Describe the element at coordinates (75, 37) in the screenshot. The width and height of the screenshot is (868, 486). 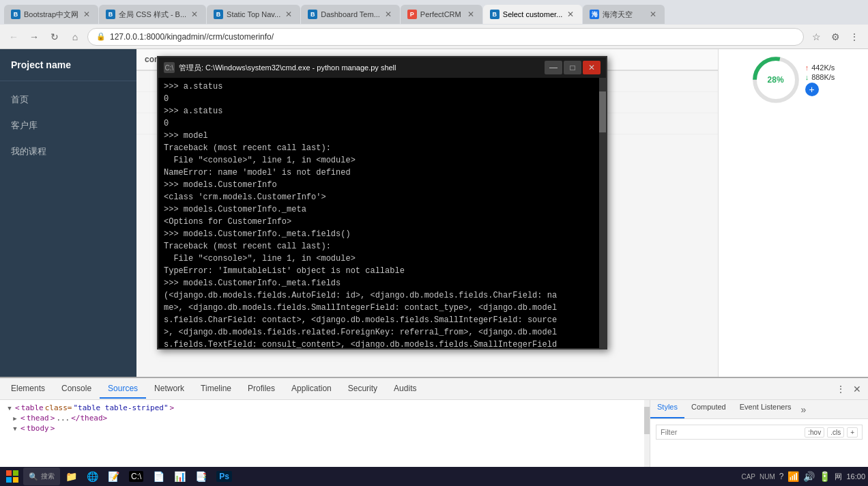
I see `home-button: ⌂` at that location.